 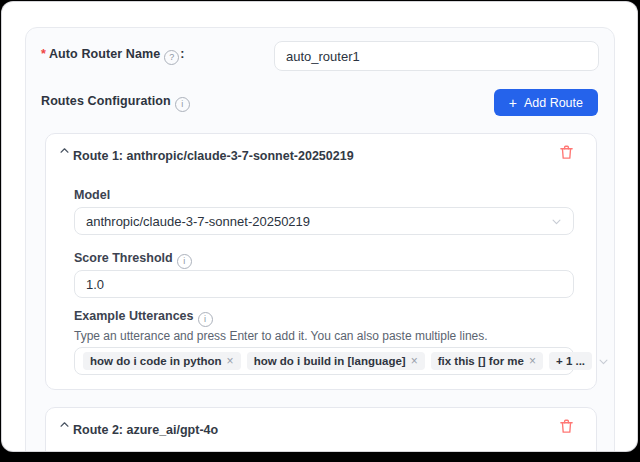 What do you see at coordinates (64, 424) in the screenshot?
I see `collapse-route-2-button` at bounding box center [64, 424].